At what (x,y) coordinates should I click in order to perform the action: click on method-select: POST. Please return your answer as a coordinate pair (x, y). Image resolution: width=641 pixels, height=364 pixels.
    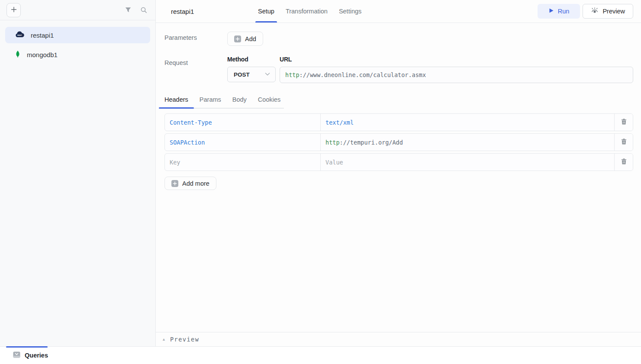
    Looking at the image, I should click on (251, 74).